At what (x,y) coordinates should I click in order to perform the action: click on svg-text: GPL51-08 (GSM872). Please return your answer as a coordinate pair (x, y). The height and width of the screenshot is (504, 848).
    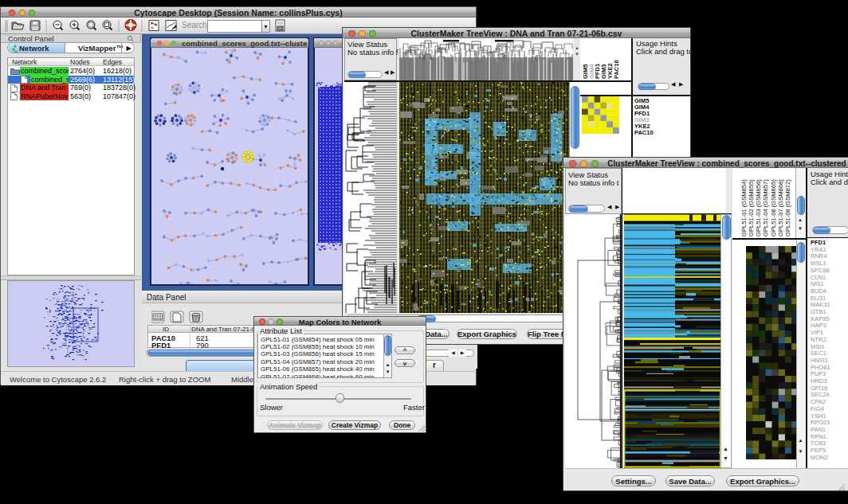
    Looking at the image, I should click on (787, 208).